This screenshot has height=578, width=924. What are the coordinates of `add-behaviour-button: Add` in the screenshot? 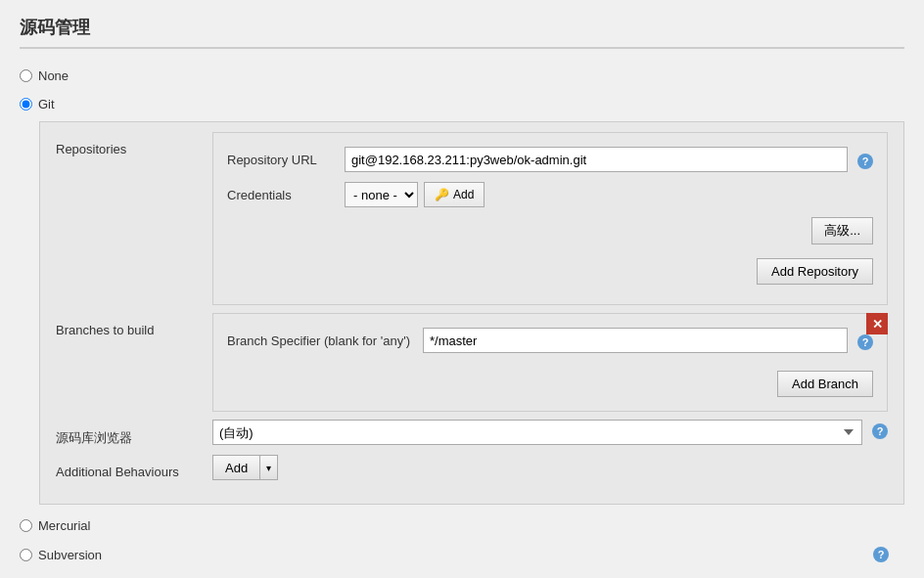 It's located at (236, 467).